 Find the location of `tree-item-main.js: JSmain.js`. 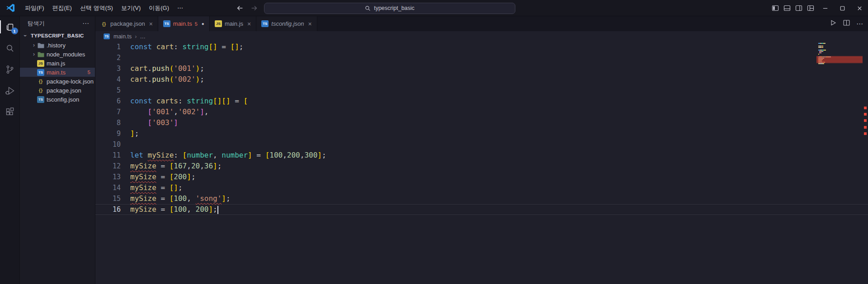

tree-item-main.js: JSmain.js is located at coordinates (57, 63).